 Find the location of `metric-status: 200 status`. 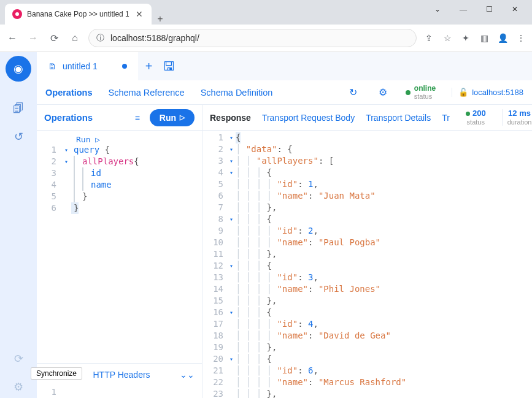

metric-status: 200 status is located at coordinates (476, 117).